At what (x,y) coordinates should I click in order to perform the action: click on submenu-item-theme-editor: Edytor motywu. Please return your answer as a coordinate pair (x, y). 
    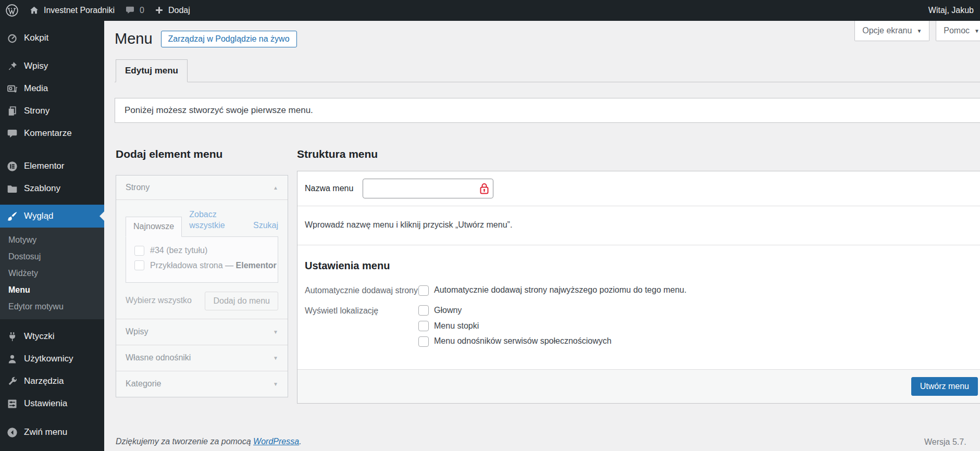
    Looking at the image, I should click on (52, 307).